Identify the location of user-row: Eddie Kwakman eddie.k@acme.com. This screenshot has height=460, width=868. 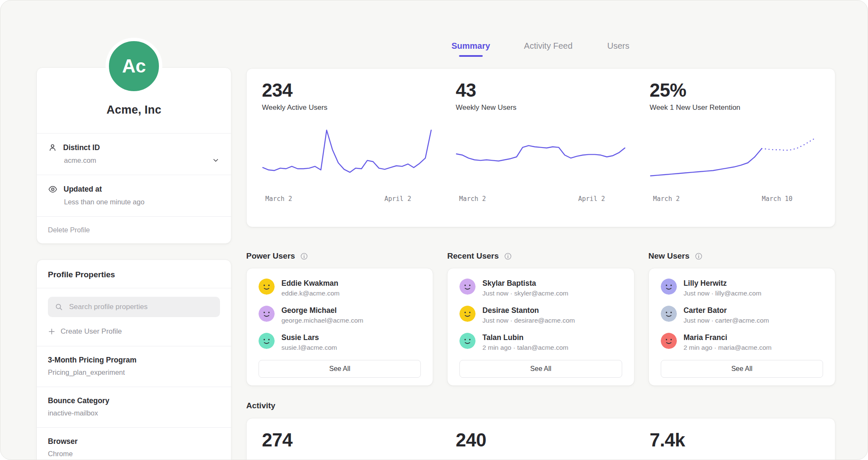
(340, 288).